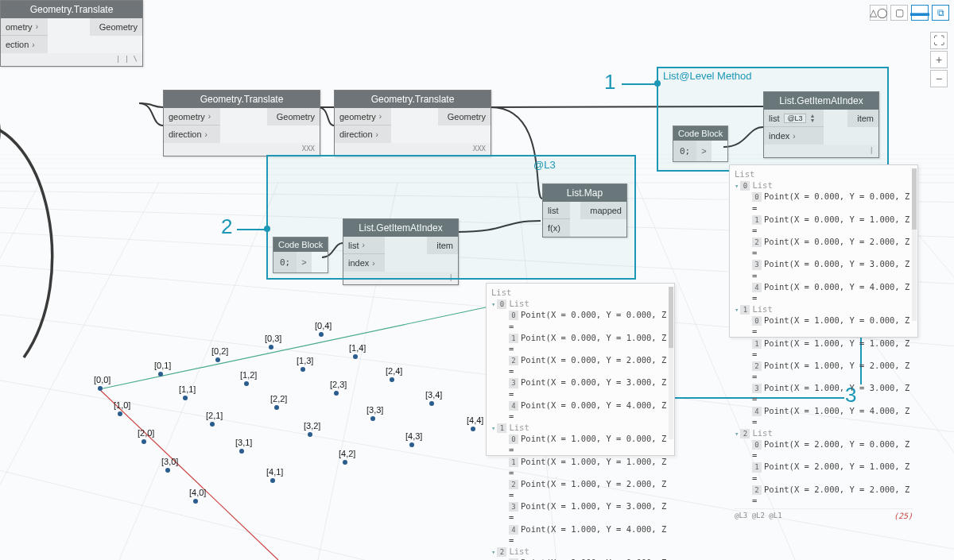 This screenshot has width=954, height=560. I want to click on preview-row: 0Point(X = 0.000, Y = 0.000, Z =, so click(580, 320).